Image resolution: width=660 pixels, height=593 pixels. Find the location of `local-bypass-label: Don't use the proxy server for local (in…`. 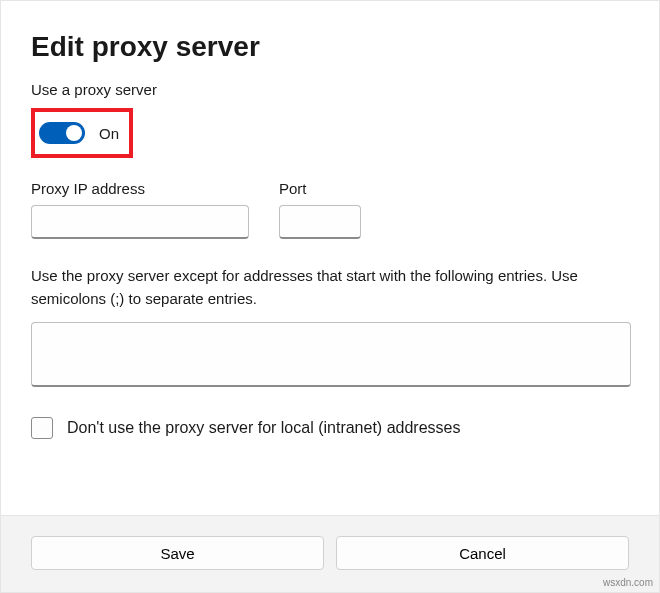

local-bypass-label: Don't use the proxy server for local (in… is located at coordinates (264, 428).